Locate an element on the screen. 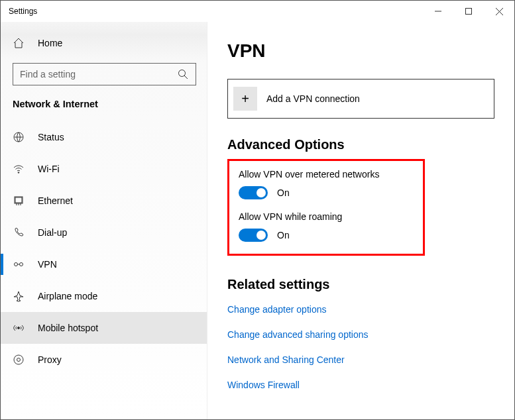 The width and height of the screenshot is (515, 420). nav-label: Wi-Fi is located at coordinates (49, 169).